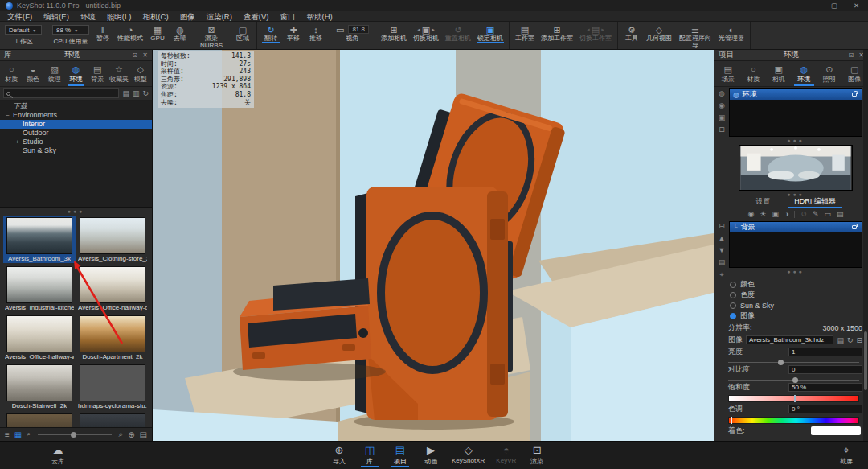 The width and height of the screenshot is (868, 469). Describe the element at coordinates (659, 36) in the screenshot. I see `toolbar-button: ◇ 几何视图` at that location.